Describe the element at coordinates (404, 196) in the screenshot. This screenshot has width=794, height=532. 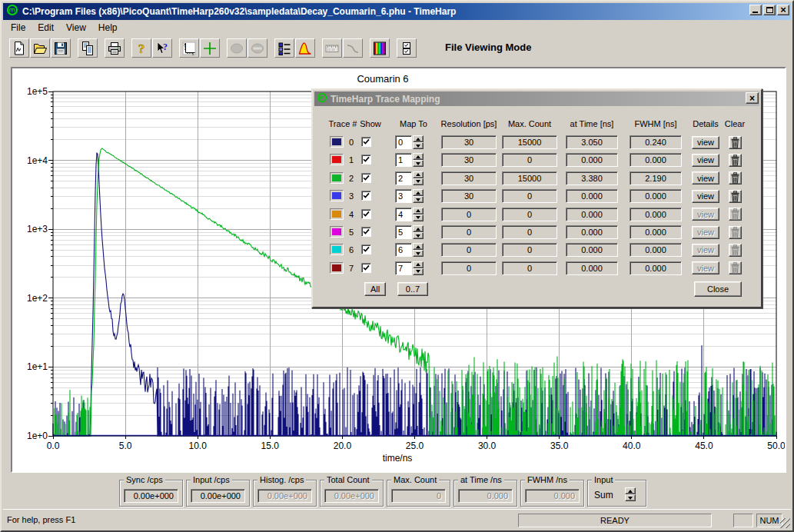
I see `map-to-input: 3` at that location.